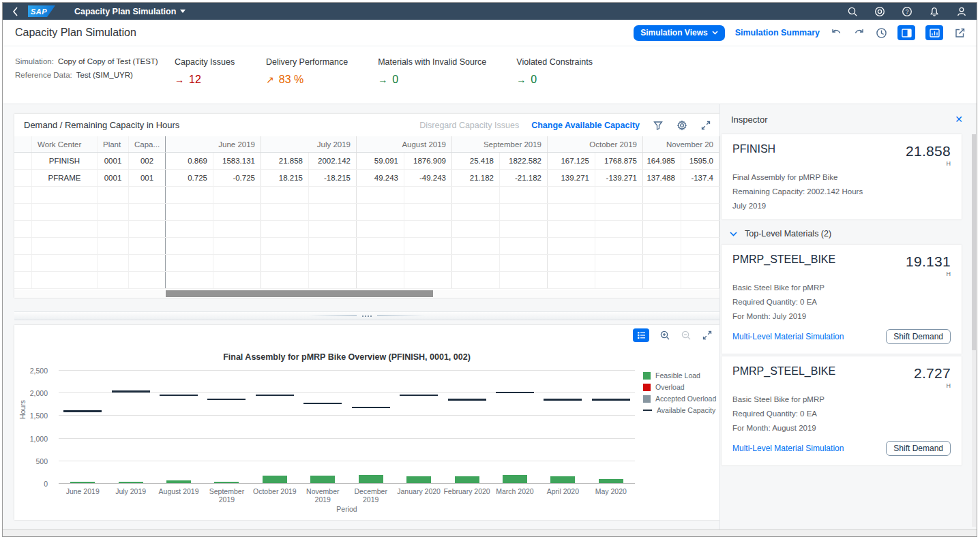  What do you see at coordinates (859, 33) in the screenshot?
I see `redo-icon` at bounding box center [859, 33].